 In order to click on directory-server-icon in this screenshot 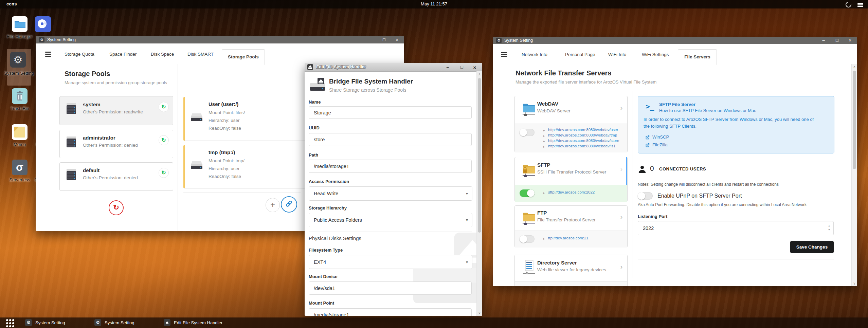, I will do `click(529, 268)`.